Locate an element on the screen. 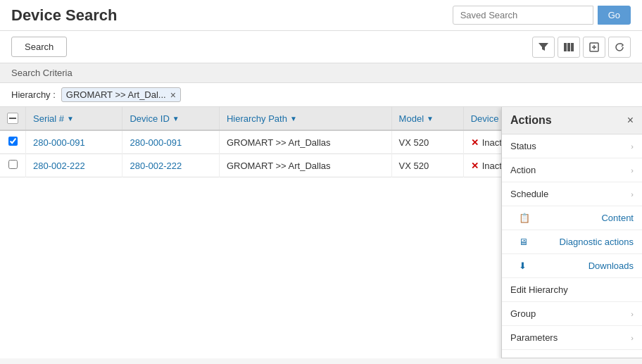 This screenshot has width=642, height=364. search-criteria-bar: Search Criteria is located at coordinates (321, 73).